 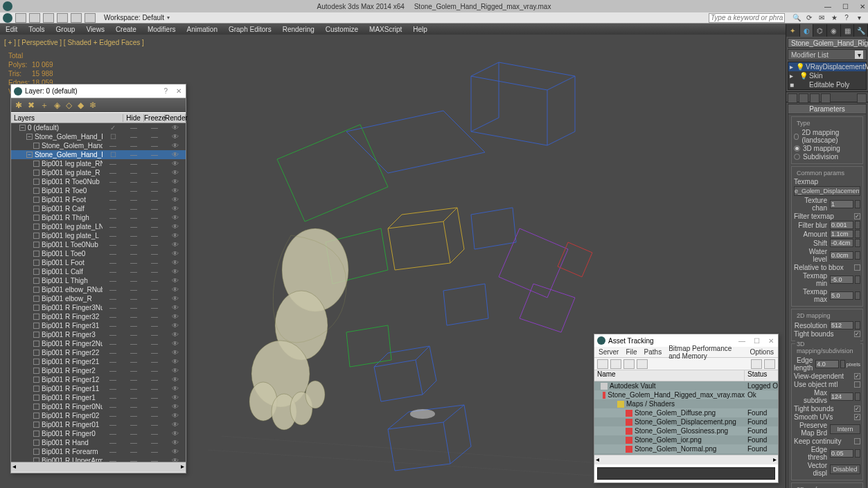 What do you see at coordinates (827, 408) in the screenshot?
I see `param-checkbox: Tight bounds` at bounding box center [827, 408].